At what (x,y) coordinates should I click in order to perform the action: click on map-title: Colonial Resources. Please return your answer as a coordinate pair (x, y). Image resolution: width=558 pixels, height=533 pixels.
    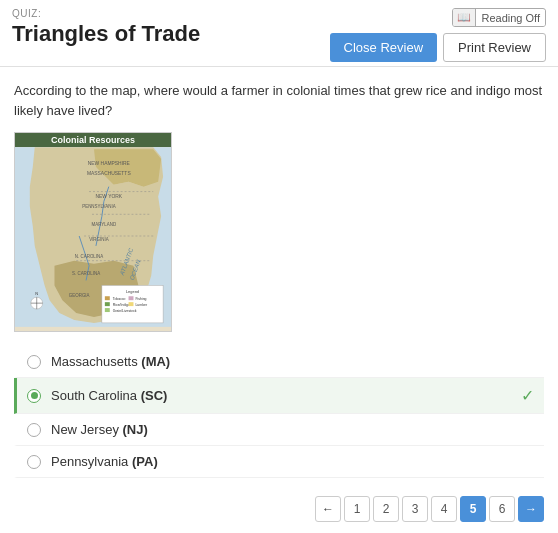
    Looking at the image, I should click on (93, 140).